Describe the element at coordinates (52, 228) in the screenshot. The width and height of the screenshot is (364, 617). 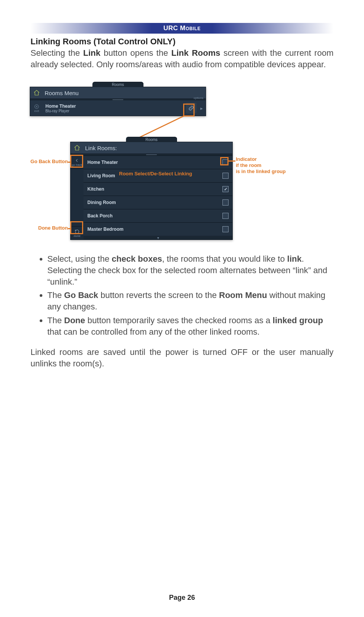
I see `ann-done: Done Button` at that location.